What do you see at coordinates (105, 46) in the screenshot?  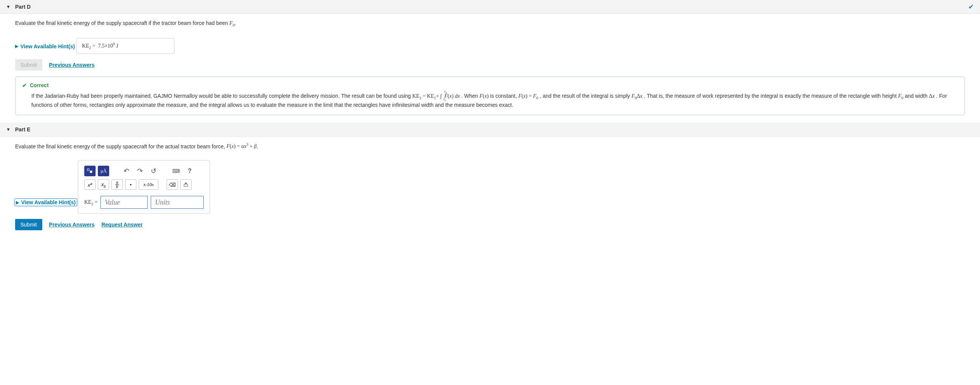 I see `answer-val: 7.5×10` at bounding box center [105, 46].